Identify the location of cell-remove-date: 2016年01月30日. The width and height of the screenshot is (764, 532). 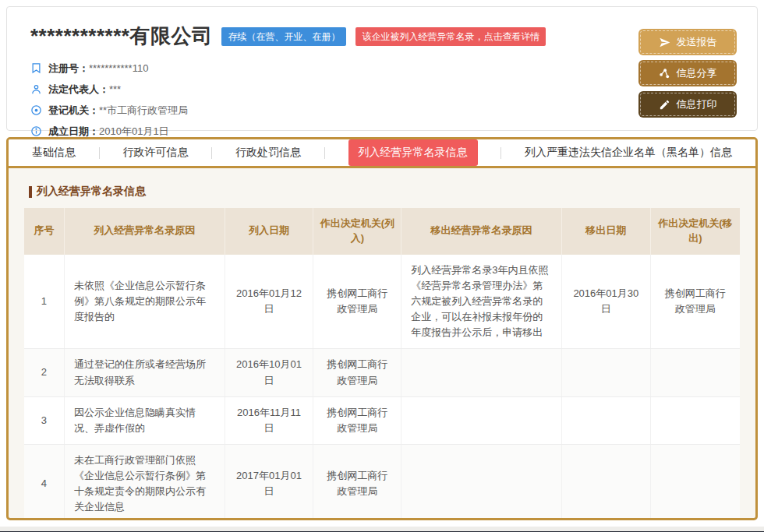
(606, 302).